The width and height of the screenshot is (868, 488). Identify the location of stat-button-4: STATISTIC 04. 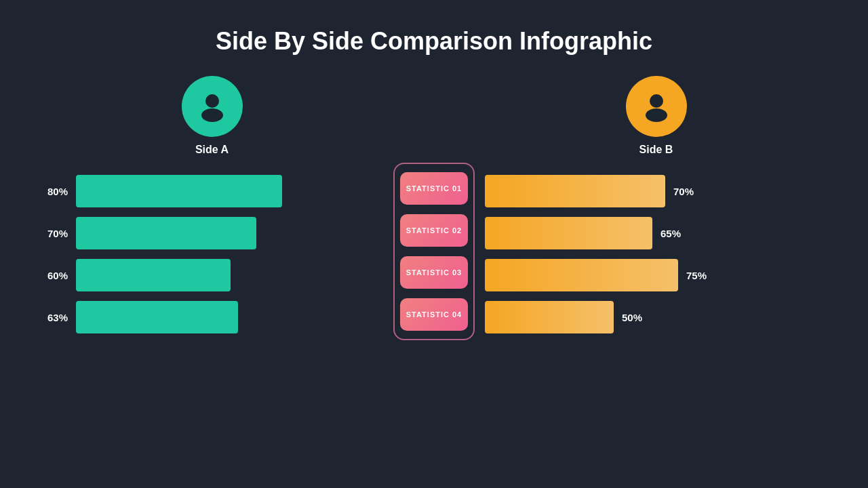
(434, 314).